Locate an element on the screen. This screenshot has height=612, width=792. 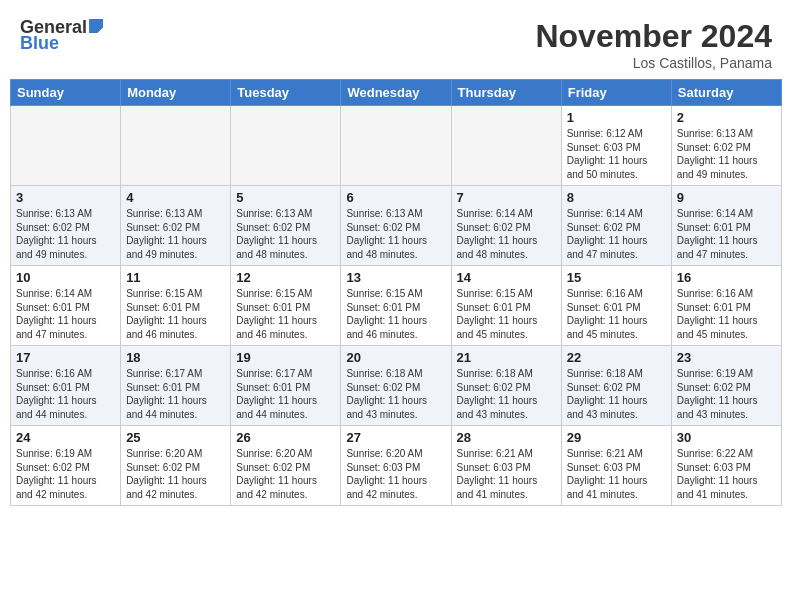
day-number: 20 is located at coordinates (396, 358).